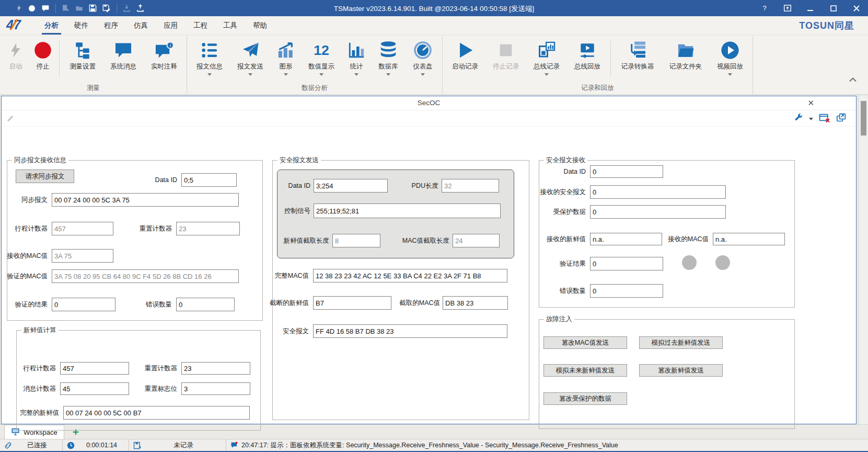 The height and width of the screenshot is (452, 868). What do you see at coordinates (145, 200) in the screenshot?
I see `sync-message-input` at bounding box center [145, 200].